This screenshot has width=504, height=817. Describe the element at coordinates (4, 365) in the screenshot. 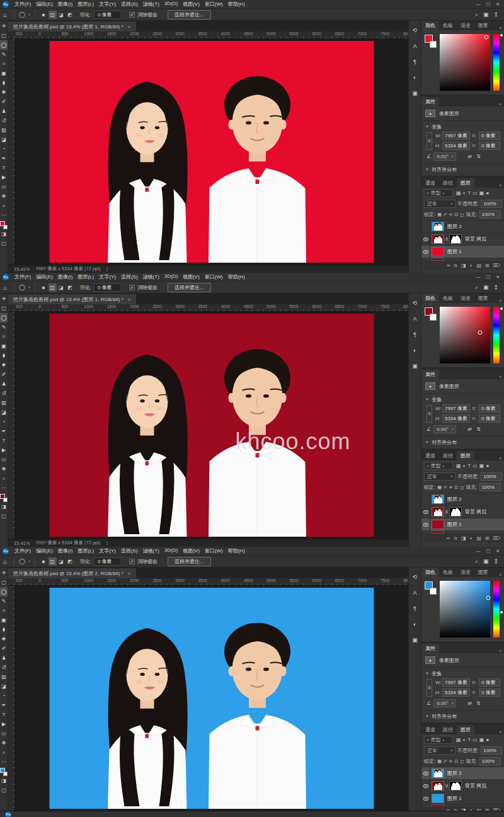

I see `healing-brush-tool: ✚` at that location.